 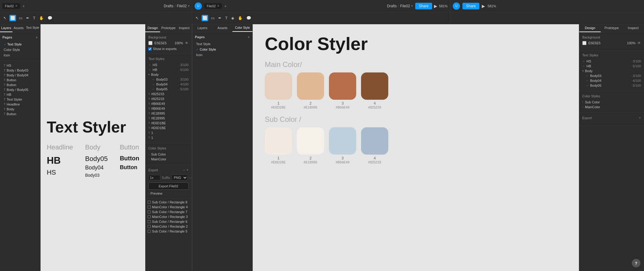 I want to click on t-icon-2: T, so click(x=149, y=99).